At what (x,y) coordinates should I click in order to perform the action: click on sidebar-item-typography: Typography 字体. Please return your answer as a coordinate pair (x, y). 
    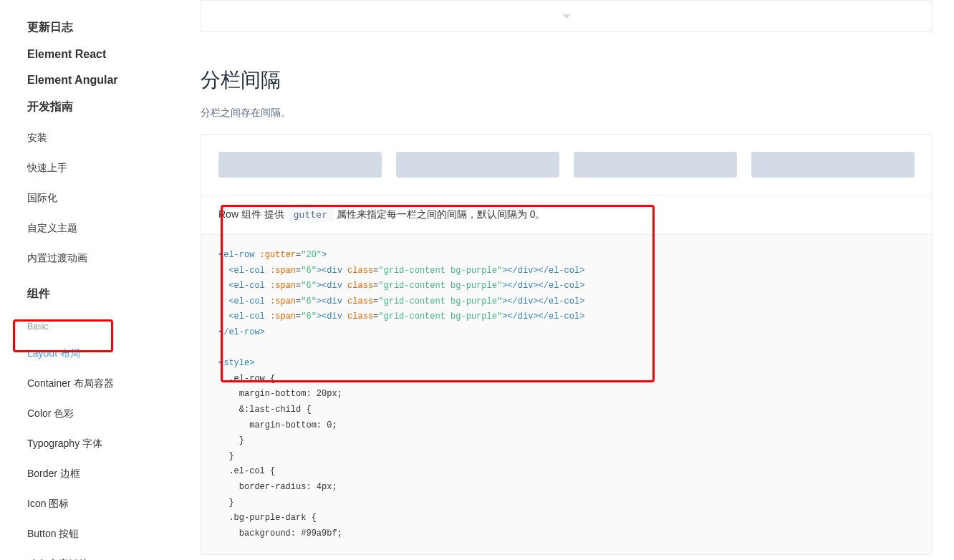
    Looking at the image, I should click on (114, 444).